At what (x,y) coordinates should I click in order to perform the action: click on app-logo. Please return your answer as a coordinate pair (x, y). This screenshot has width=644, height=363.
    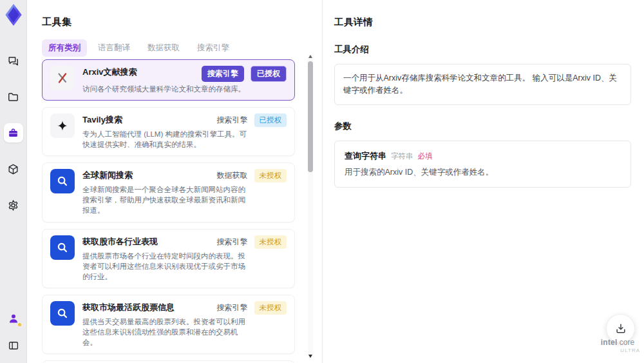
    Looking at the image, I should click on (14, 15).